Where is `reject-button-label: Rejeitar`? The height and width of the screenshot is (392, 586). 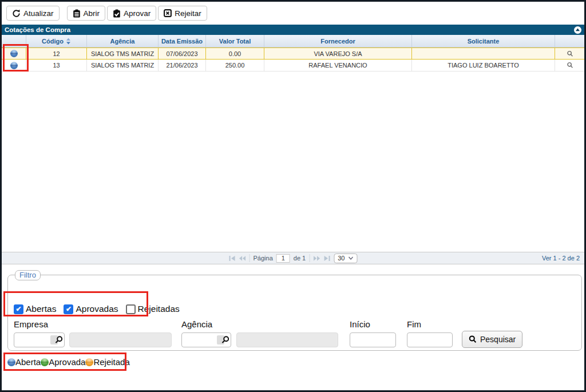 reject-button-label: Rejeitar is located at coordinates (188, 14).